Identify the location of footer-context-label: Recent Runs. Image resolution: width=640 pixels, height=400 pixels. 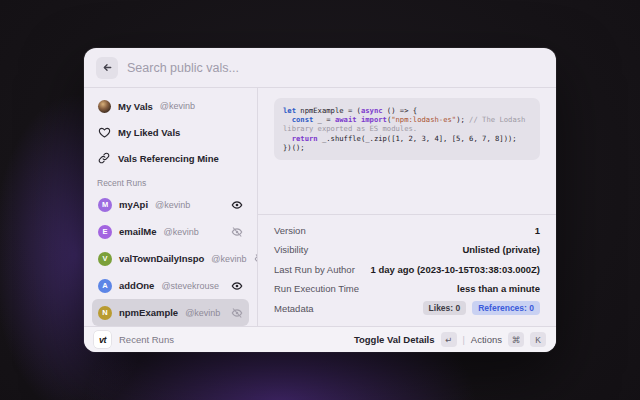
(146, 340).